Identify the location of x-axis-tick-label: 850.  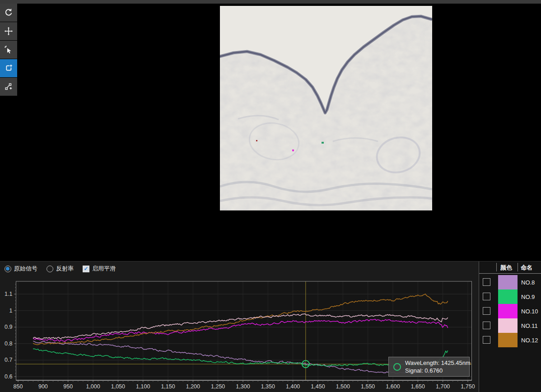
(18, 387).